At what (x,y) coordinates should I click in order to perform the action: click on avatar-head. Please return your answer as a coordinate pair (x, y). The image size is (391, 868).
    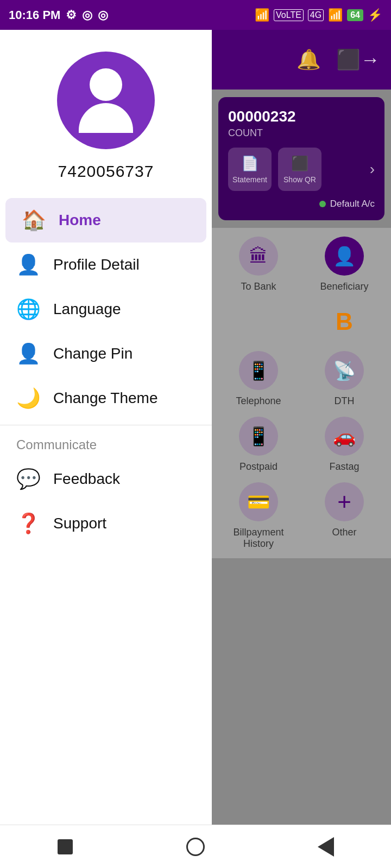
    Looking at the image, I should click on (106, 85).